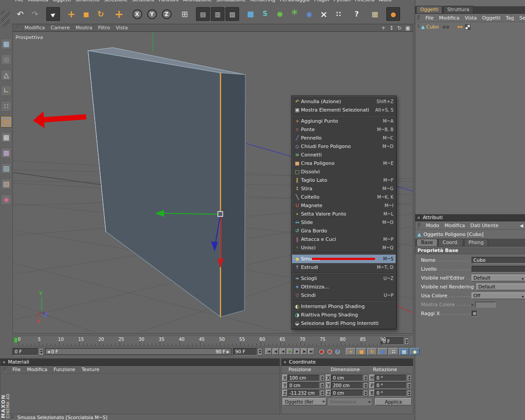 The image size is (525, 420). I want to click on context-item-connetti: ≡Connetti, so click(344, 155).